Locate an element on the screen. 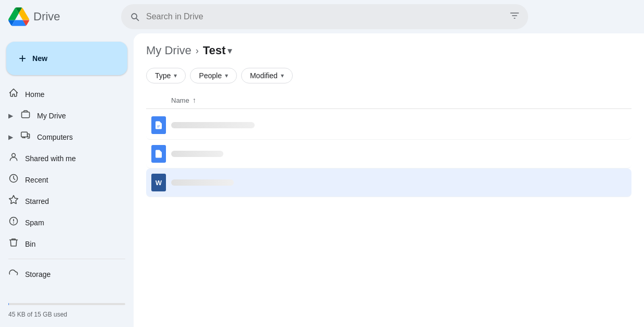  file-icon-3: W is located at coordinates (159, 183).